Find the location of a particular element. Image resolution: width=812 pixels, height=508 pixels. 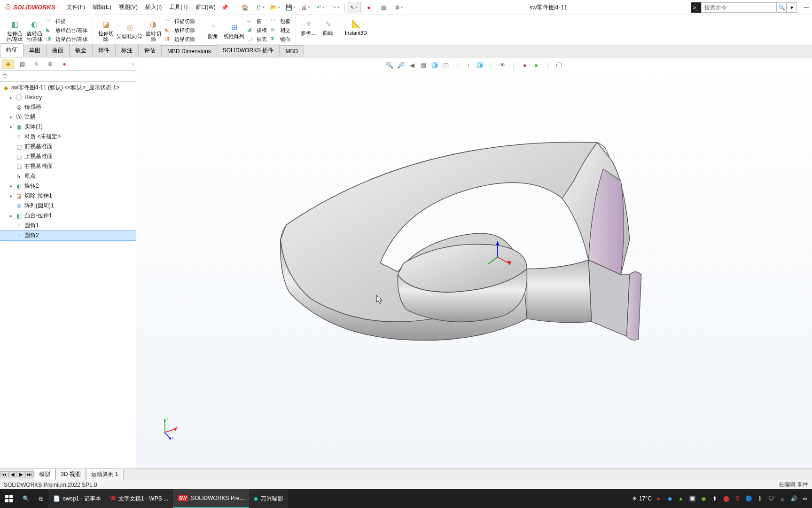

taskbar-solidworks: SWSOLIDWORKS Pre... is located at coordinates (211, 499).